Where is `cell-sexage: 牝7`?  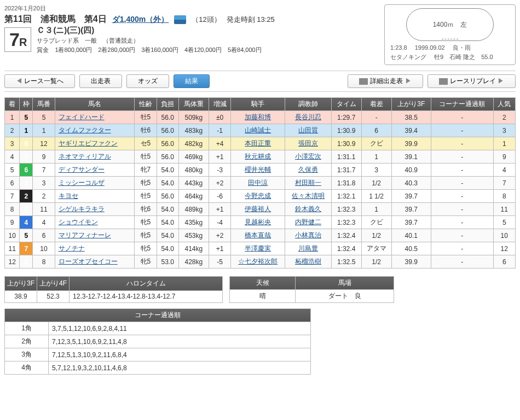 cell-sexage: 牝7 is located at coordinates (146, 170).